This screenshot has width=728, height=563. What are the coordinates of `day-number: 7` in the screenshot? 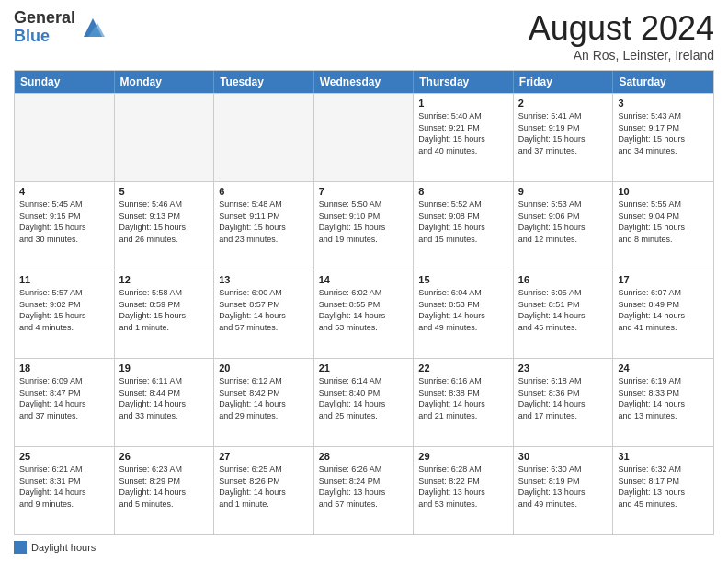 It's located at (364, 191).